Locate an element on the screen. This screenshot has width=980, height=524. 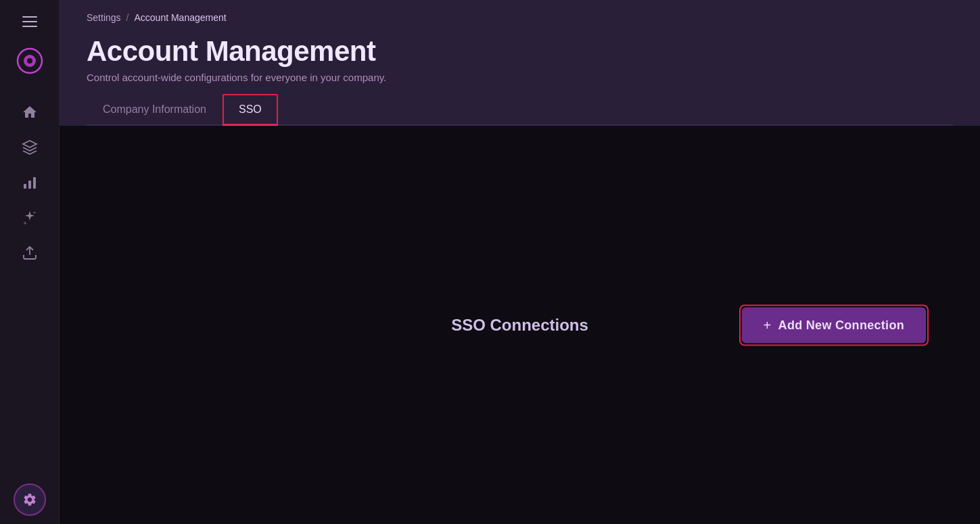
sidebar-item-upload is located at coordinates (30, 253).